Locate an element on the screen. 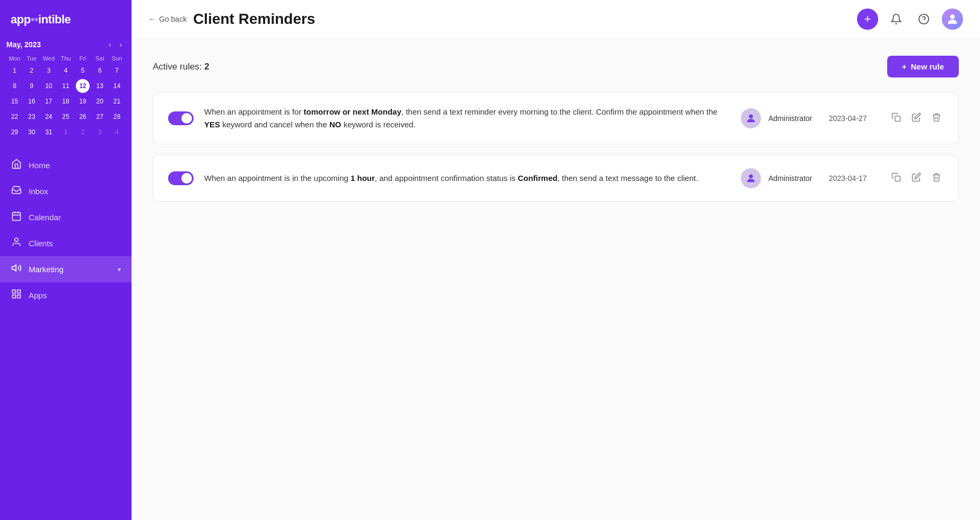 Image resolution: width=980 pixels, height=520 pixels. sidebar-item-marketing: Marketing ▾ is located at coordinates (66, 270).